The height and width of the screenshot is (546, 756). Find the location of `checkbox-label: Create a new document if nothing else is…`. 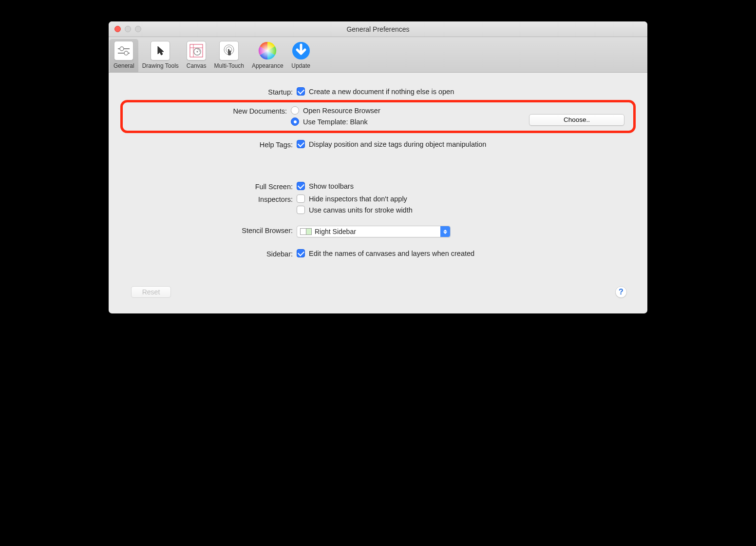

checkbox-label: Create a new document if nothing else is… is located at coordinates (381, 92).